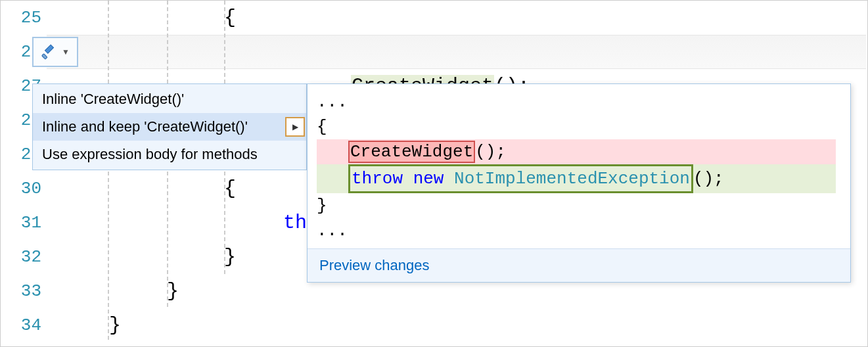  I want to click on menu-item-expression-body: Use expression body for methods, so click(170, 154).